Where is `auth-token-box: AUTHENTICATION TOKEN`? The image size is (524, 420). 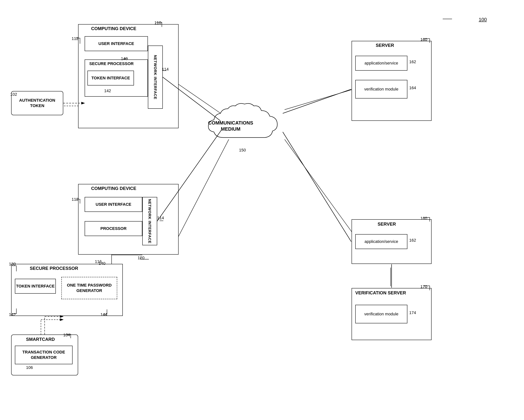
auth-token-box: AUTHENTICATION TOKEN is located at coordinates (37, 103).